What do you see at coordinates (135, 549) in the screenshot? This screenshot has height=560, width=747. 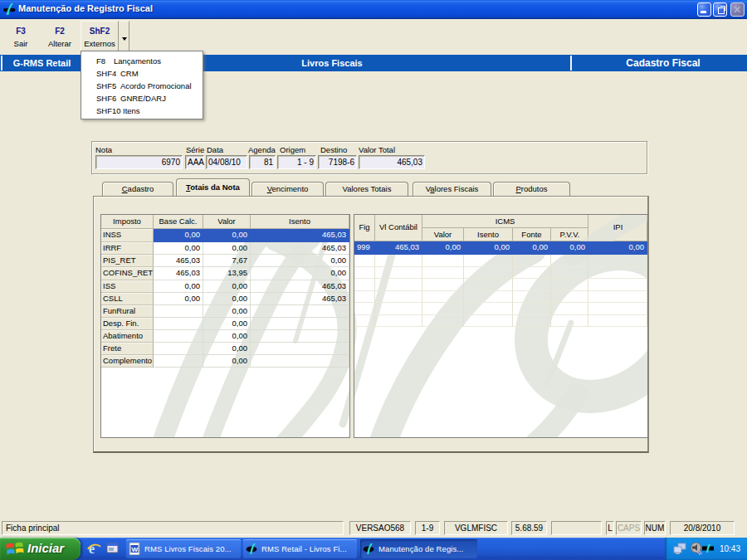 I see `svg-text: W` at bounding box center [135, 549].